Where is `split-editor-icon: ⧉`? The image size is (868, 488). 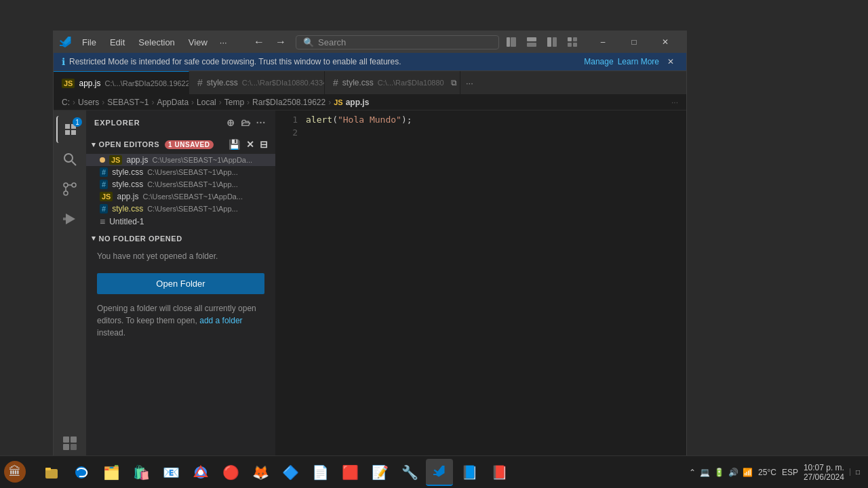 split-editor-icon: ⧉ is located at coordinates (454, 83).